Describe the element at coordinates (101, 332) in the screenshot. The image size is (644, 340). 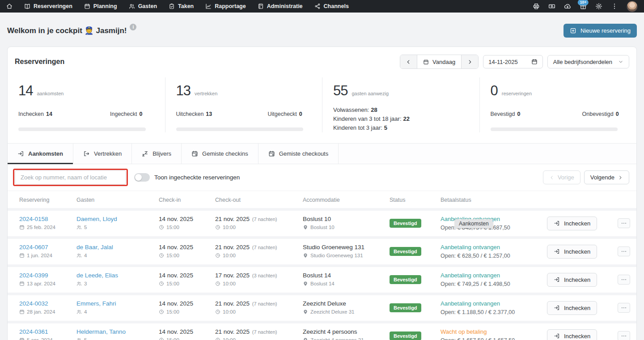
I see `guest-link: Helderman, Tanno` at that location.